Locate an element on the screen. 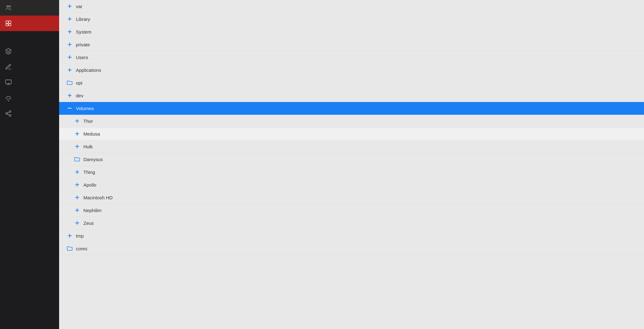 This screenshot has width=644, height=329. tree-item-label: cores is located at coordinates (82, 249).